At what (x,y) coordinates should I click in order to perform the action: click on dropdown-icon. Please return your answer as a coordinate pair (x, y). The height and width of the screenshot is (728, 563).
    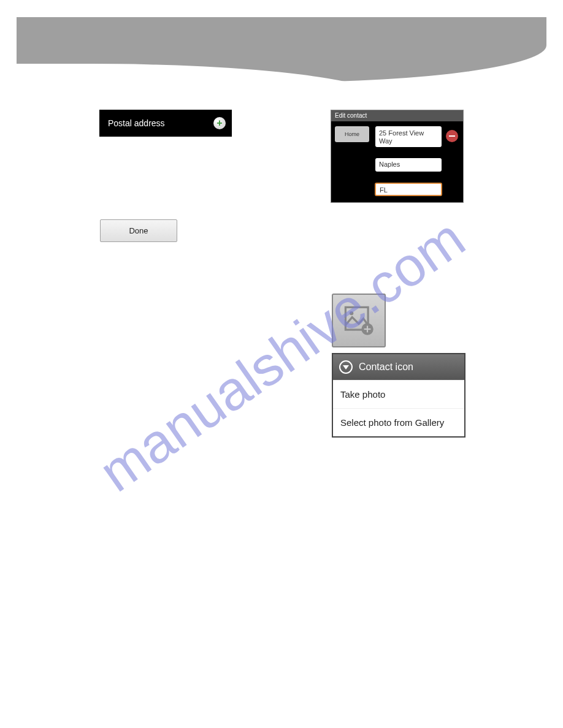
    Looking at the image, I should click on (346, 367).